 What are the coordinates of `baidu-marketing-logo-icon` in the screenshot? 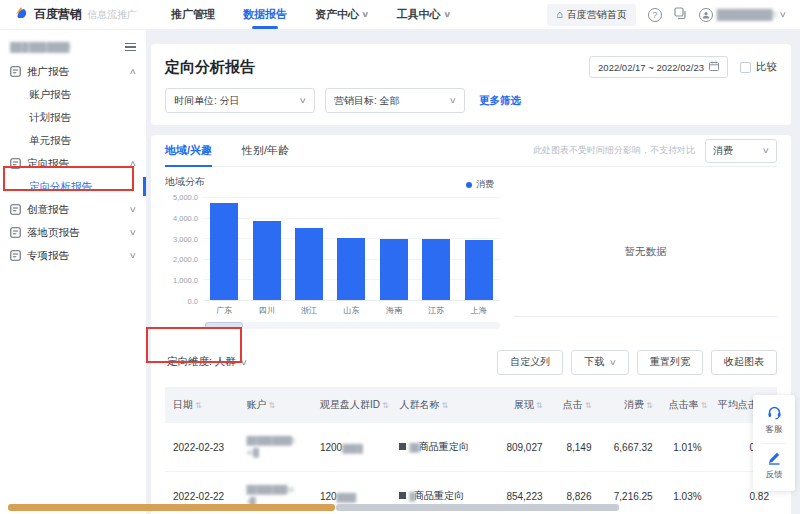 It's located at (22, 14).